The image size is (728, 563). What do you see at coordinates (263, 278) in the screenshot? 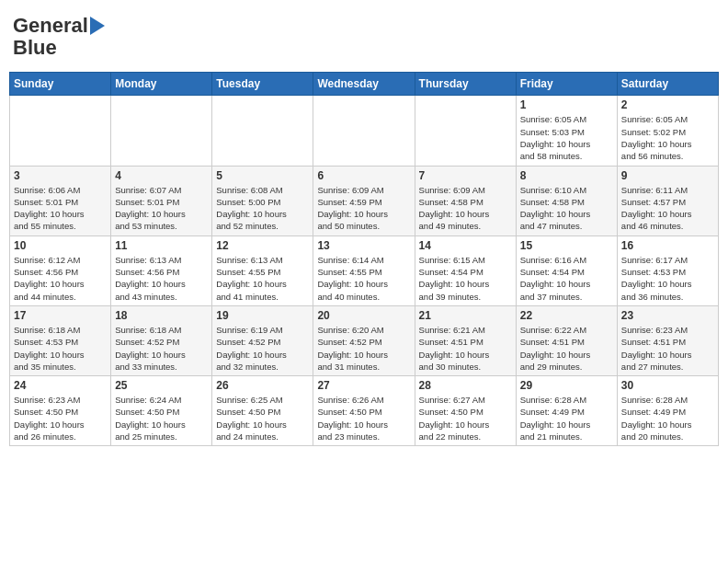
I see `day-info: Sunrise: 6:13 AM Sunset: 4:55 PM Dayligh…` at bounding box center [263, 278].